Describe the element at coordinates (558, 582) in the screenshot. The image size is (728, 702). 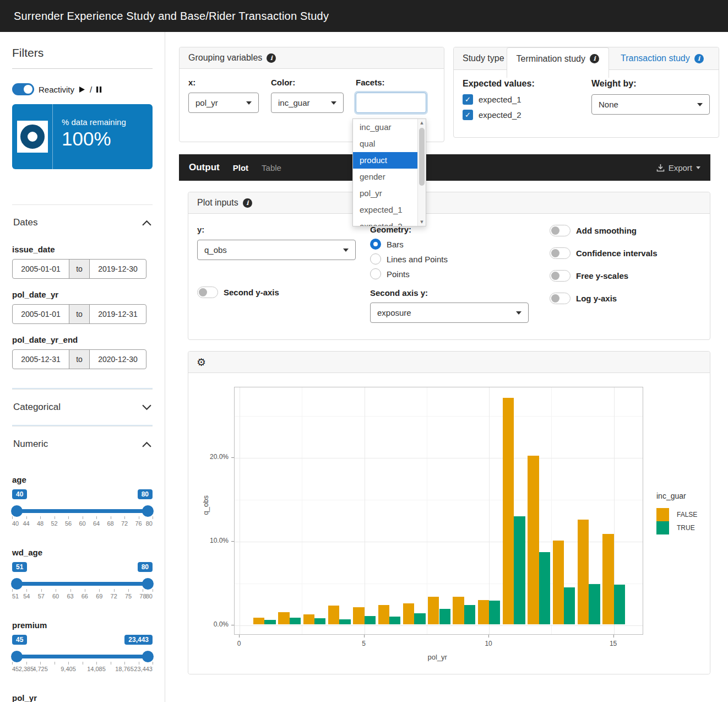
I see `bar-polyr13-false` at that location.